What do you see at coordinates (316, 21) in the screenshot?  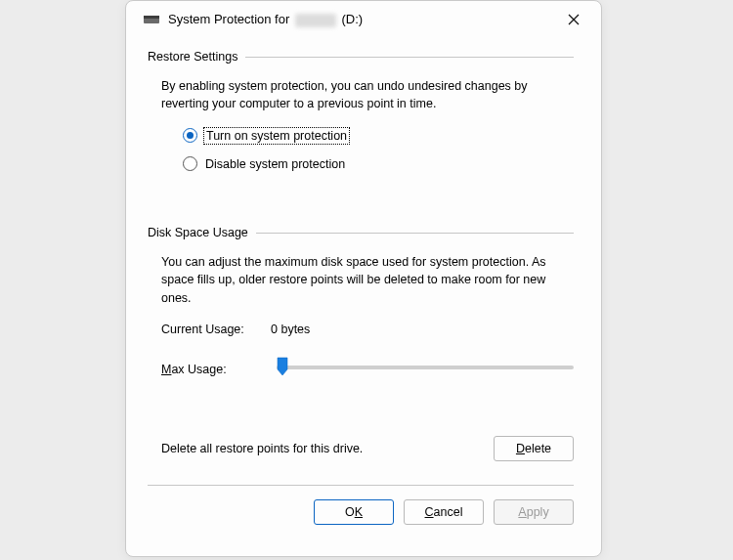 I see `drive-name-redacted` at bounding box center [316, 21].